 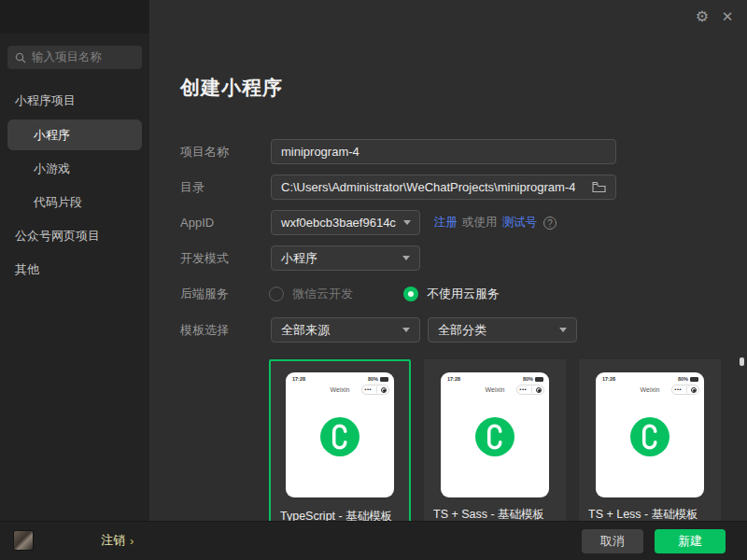 What do you see at coordinates (75, 58) in the screenshot?
I see `project-search-input: 输入项目名称` at bounding box center [75, 58].